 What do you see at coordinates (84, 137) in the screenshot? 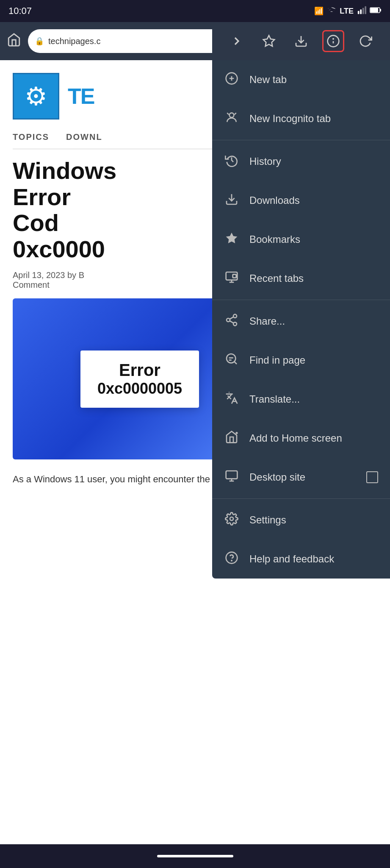
I see `download-label: DOWNL` at bounding box center [84, 137].